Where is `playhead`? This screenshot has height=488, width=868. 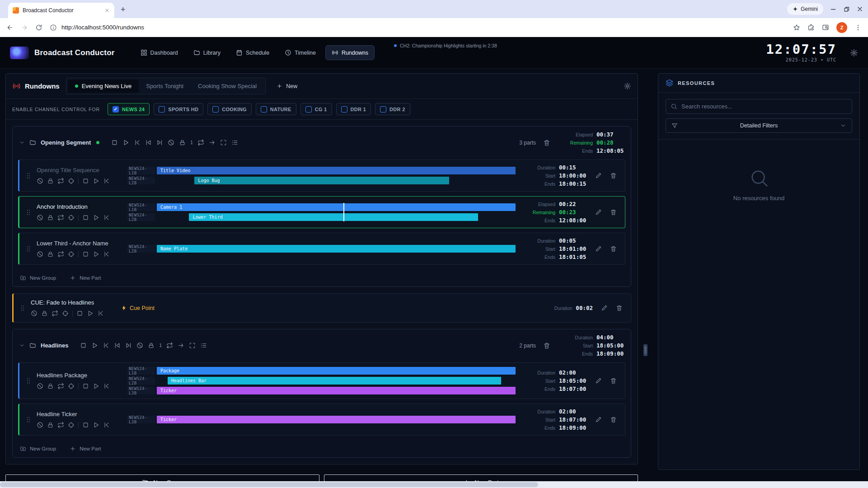 playhead is located at coordinates (344, 212).